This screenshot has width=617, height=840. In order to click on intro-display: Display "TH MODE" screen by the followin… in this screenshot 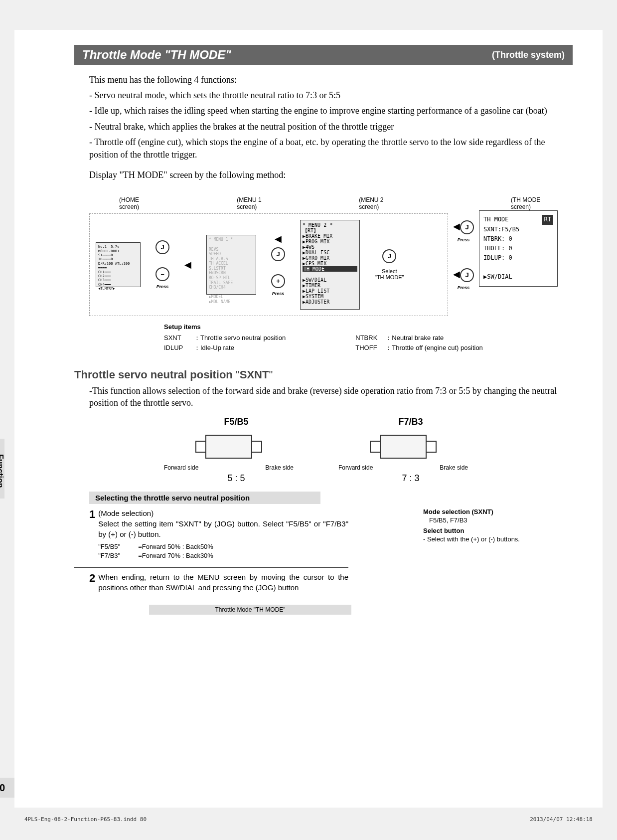, I will do `click(331, 175)`.